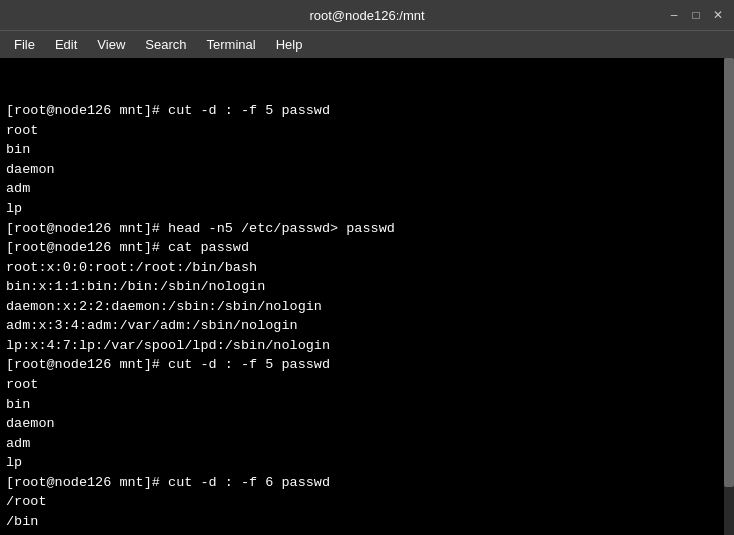  What do you see at coordinates (366, 16) in the screenshot?
I see `window-title: root@node126:/mnt` at bounding box center [366, 16].